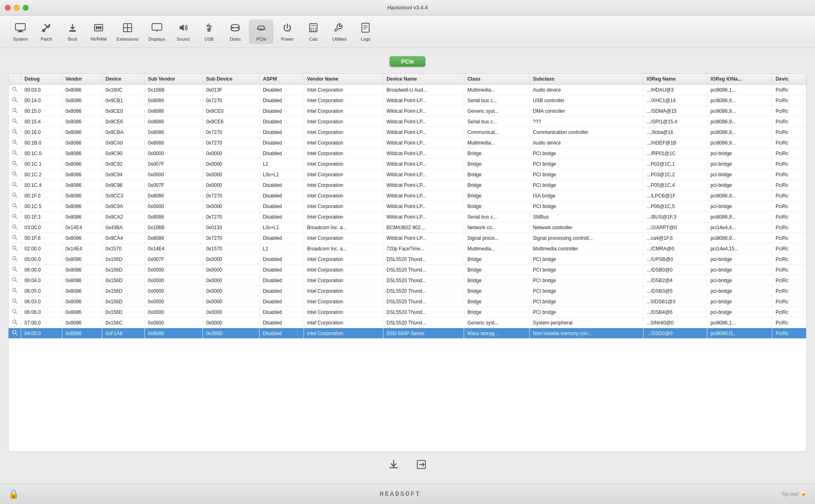 The image size is (815, 504). What do you see at coordinates (46, 32) in the screenshot?
I see `toolbar-item-patch: Patch` at bounding box center [46, 32].